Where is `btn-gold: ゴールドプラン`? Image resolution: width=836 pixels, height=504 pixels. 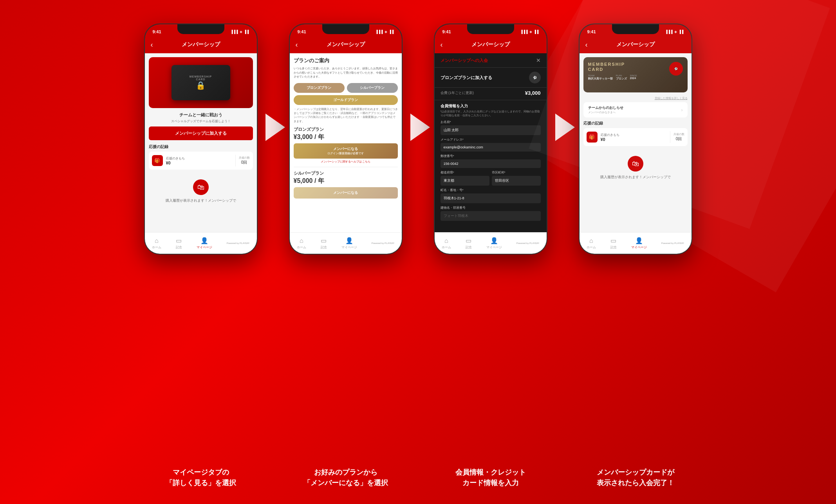
btn-gold: ゴールドプラン is located at coordinates (346, 100).